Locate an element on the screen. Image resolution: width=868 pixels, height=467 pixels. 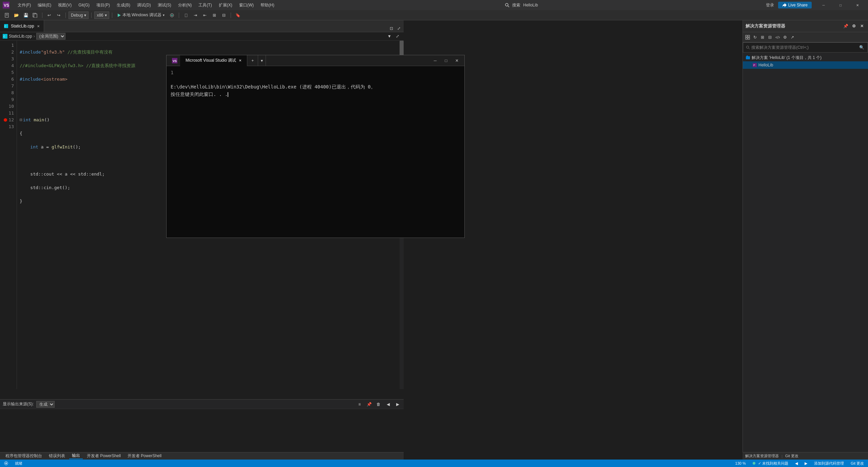
solution-close-btn: ✕ is located at coordinates (862, 26).